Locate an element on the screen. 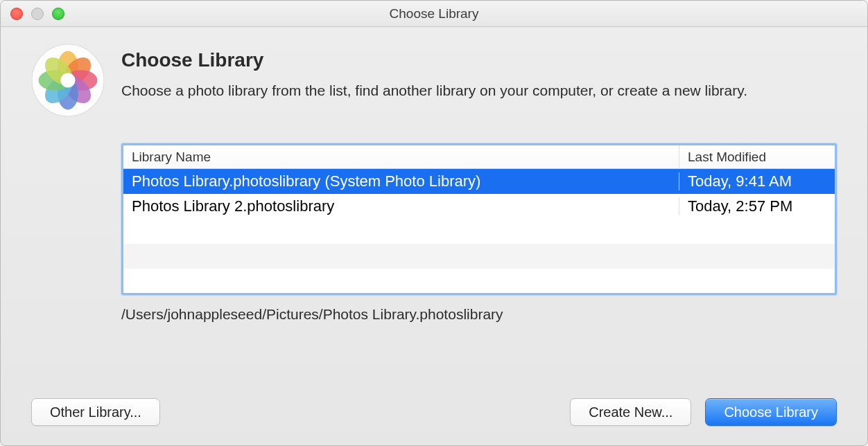 This screenshot has height=446, width=868. close-button is located at coordinates (17, 14).